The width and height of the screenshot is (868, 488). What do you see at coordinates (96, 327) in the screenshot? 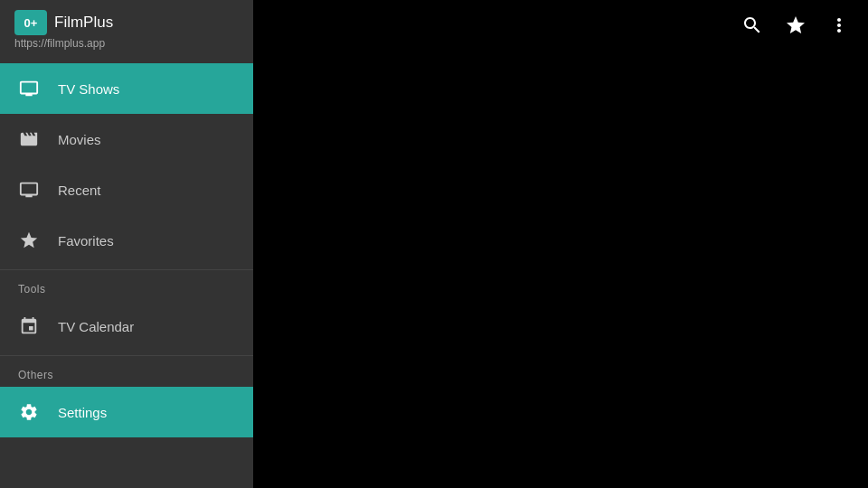
I see `sidebar-item-tv-calendar-label: TV Calendar` at bounding box center [96, 327].